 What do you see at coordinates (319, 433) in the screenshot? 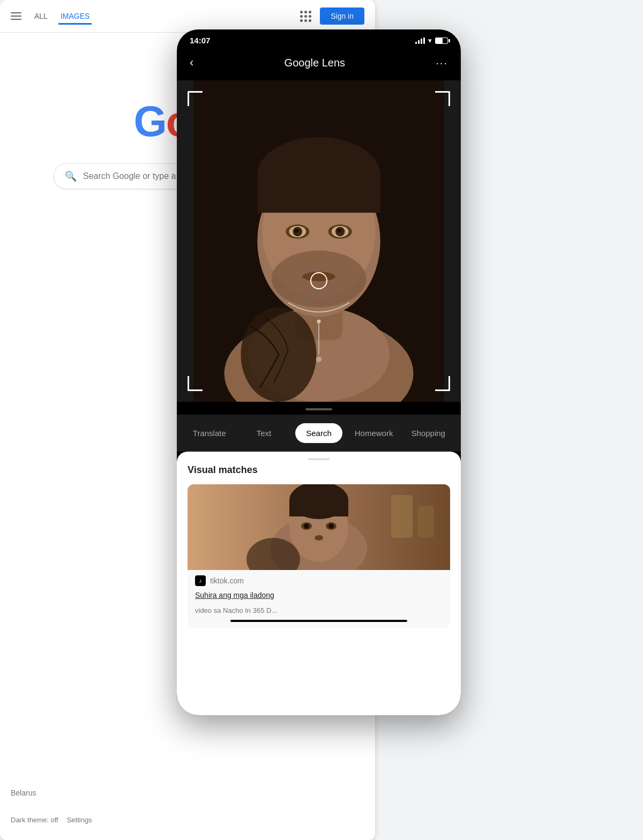
I see `tab-search: Search` at bounding box center [319, 433].